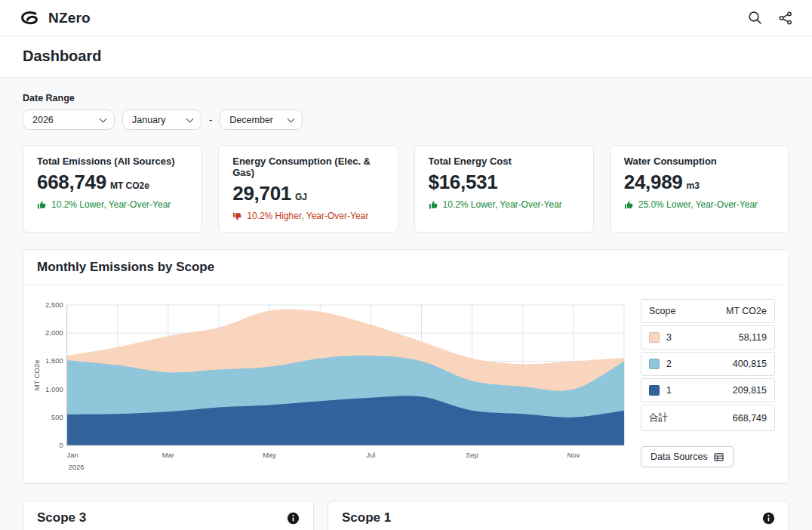  Describe the element at coordinates (698, 205) in the screenshot. I see `stat-trend: 25.0% Lower, Year-Over-Year` at that location.